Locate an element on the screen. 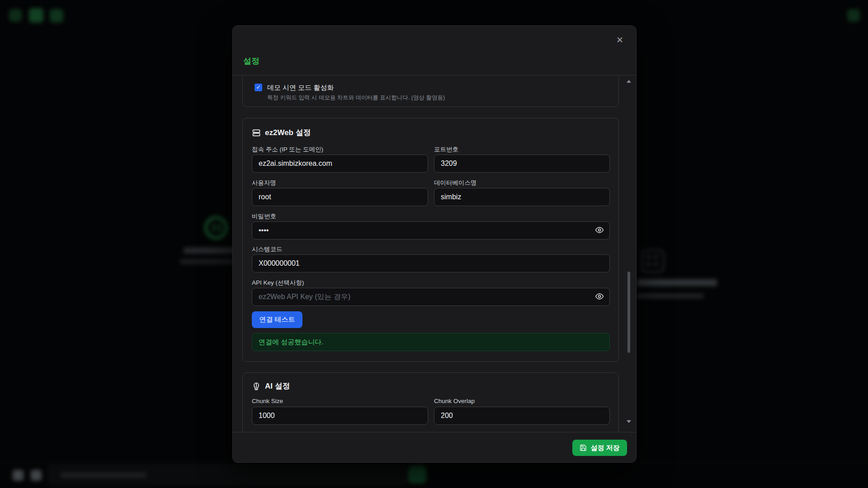  host-input is located at coordinates (340, 164).